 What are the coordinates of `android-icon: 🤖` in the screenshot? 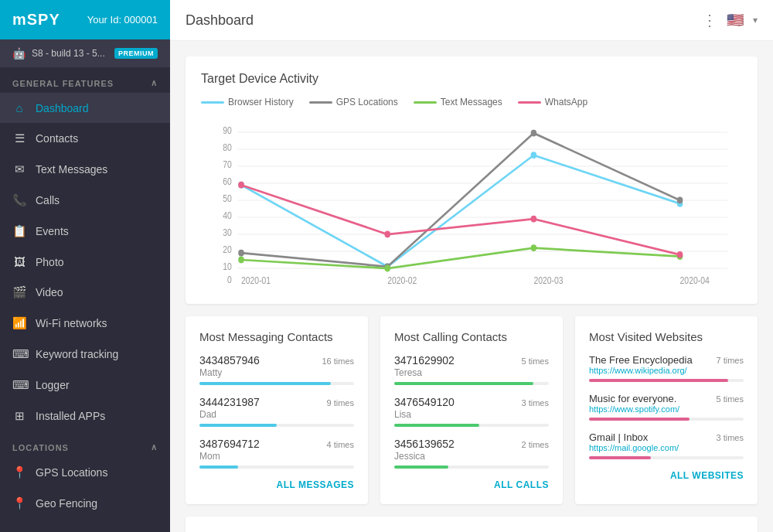 It's located at (19, 53).